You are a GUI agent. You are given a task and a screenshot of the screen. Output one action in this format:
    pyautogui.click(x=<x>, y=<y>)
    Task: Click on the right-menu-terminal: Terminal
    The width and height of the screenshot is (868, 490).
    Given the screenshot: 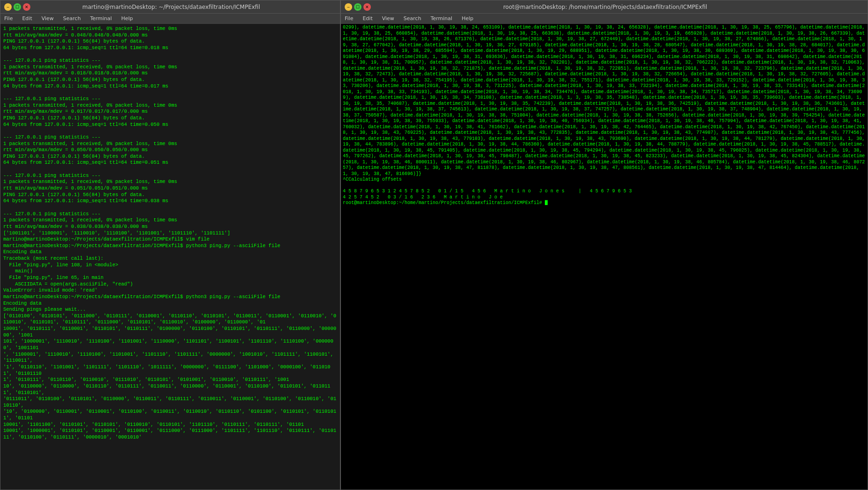 What is the action you would take?
    pyautogui.click(x=441, y=19)
    